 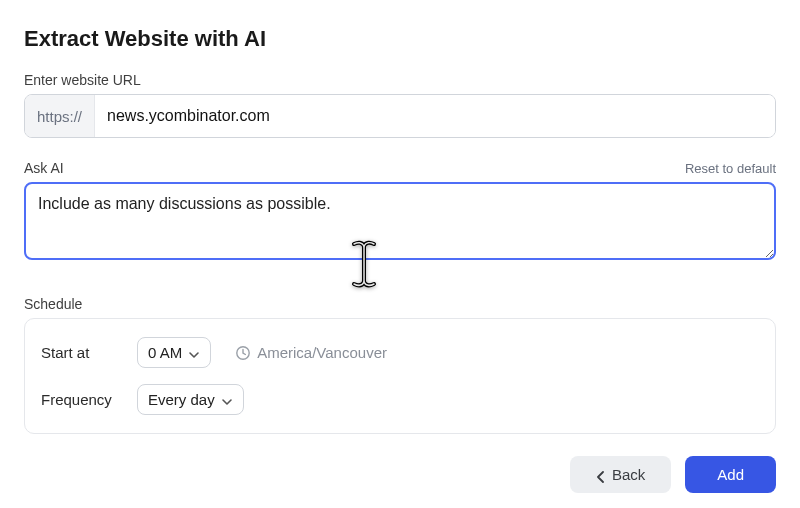 What do you see at coordinates (400, 39) in the screenshot?
I see `page-title: Extract Website with AI` at bounding box center [400, 39].